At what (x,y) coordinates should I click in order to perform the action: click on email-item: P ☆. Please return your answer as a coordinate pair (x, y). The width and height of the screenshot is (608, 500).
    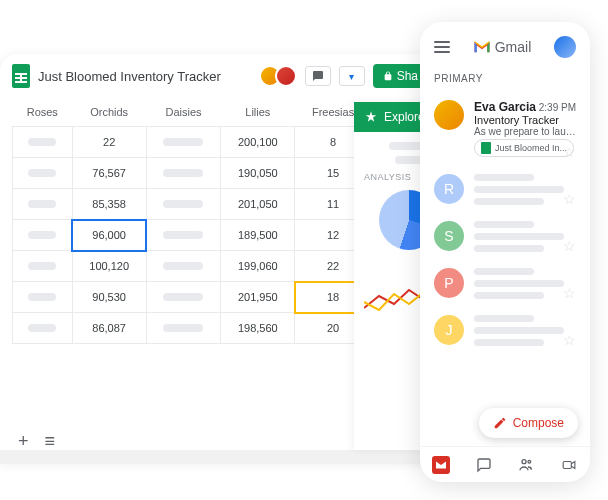
    Looking at the image, I should click on (505, 284).